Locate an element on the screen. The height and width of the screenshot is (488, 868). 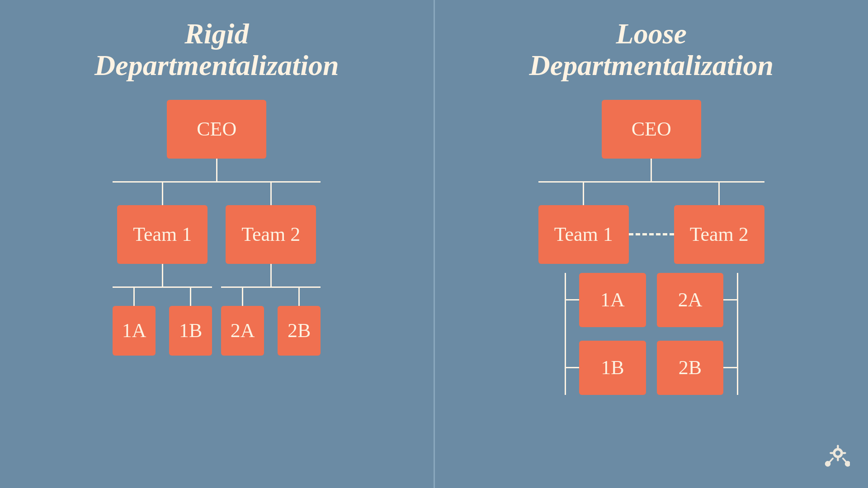
loose-sub-area: 1A 2A 1B is located at coordinates (651, 334).